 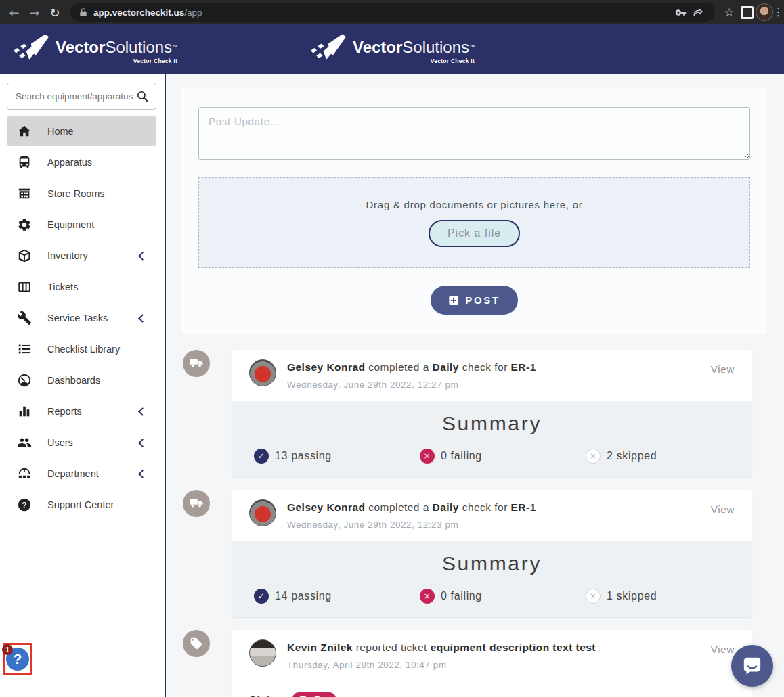 I want to click on org-chart-icon, so click(x=24, y=474).